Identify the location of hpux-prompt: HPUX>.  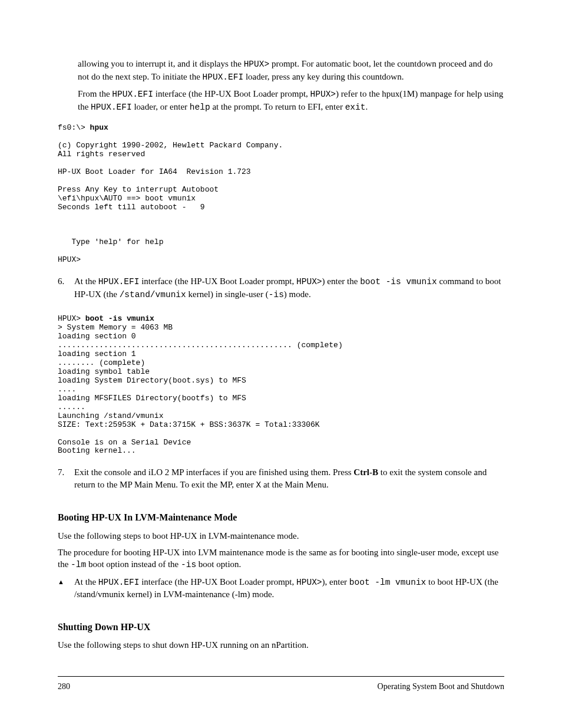
(257, 64).